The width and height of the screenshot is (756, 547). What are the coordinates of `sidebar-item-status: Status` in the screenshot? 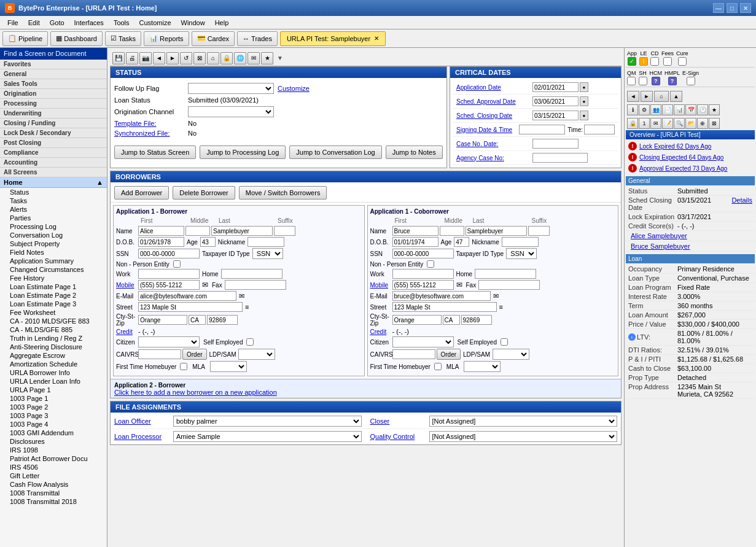 It's located at (53, 192).